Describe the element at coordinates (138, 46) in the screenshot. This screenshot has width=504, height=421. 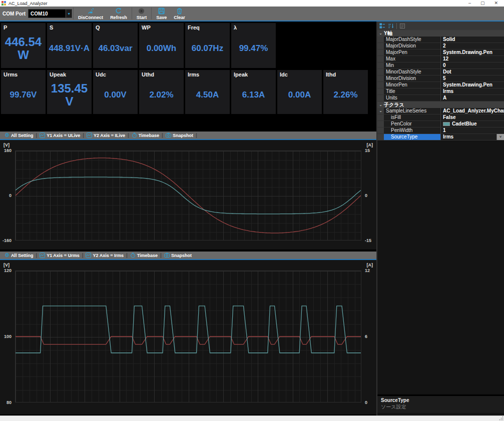
I see `tiles-row-1: P446.54 W S448.91V·A Q46.03var WP0.00Wh …` at that location.